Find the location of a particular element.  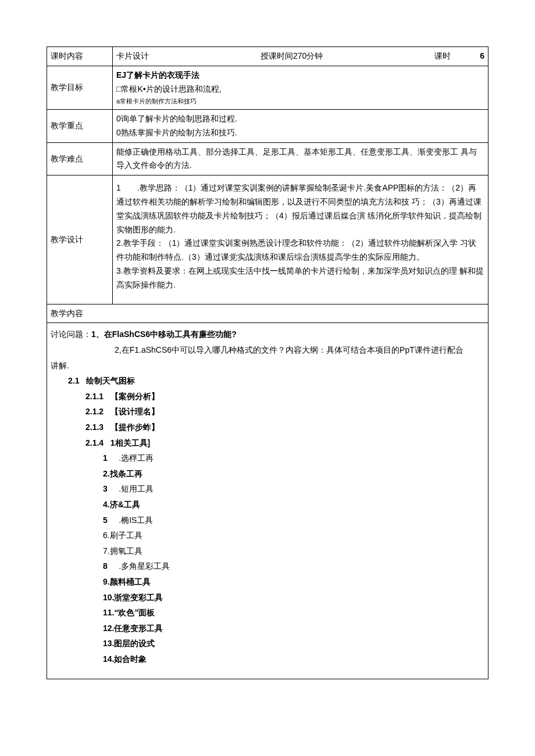

tool-12: 12.任意变形工具 is located at coordinates (268, 629).